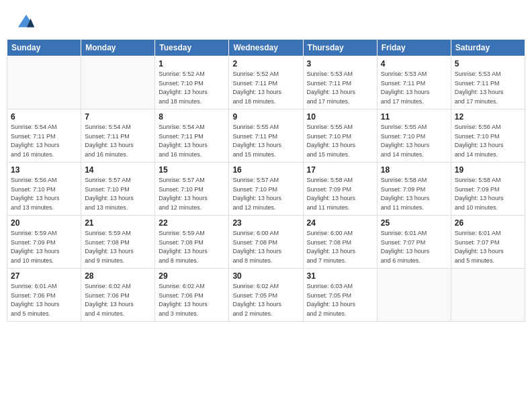 The height and width of the screenshot is (411, 532). What do you see at coordinates (266, 88) in the screenshot?
I see `day-info: Sunrise: 5:52 AMSunset: 7:11 PMDaylight:…` at bounding box center [266, 88].